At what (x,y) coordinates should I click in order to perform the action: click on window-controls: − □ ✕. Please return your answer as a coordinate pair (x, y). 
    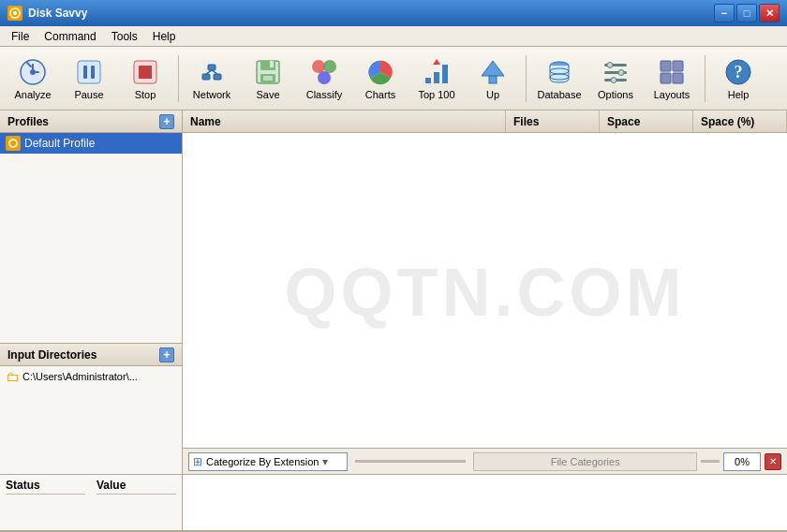
    Looking at the image, I should click on (747, 13).